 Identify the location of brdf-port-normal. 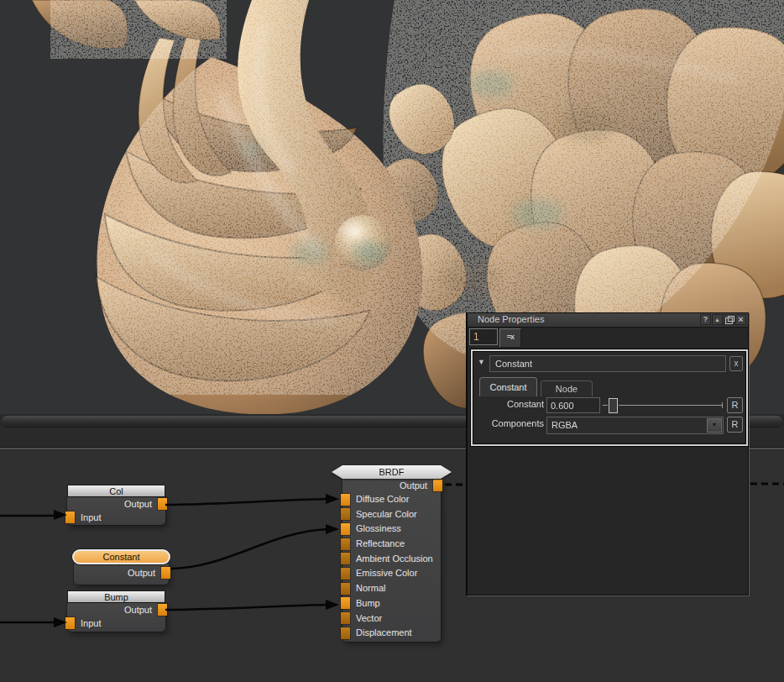
(346, 589).